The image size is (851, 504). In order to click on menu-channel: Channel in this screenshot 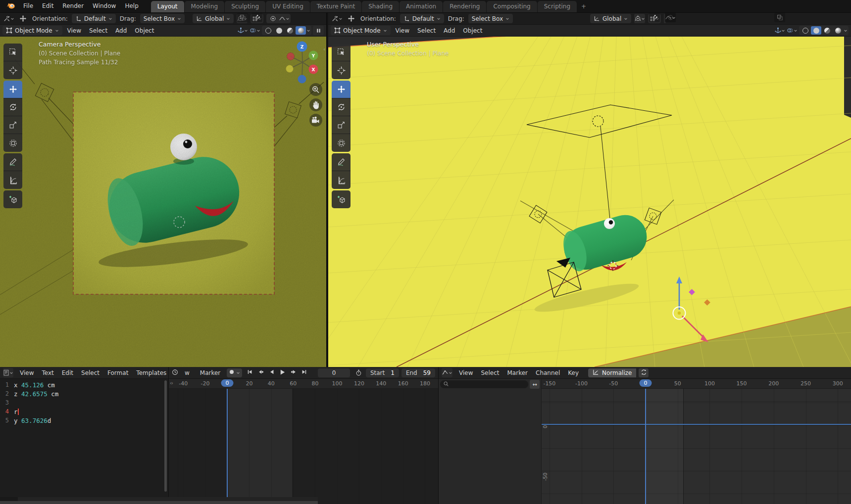, I will do `click(548, 373)`.